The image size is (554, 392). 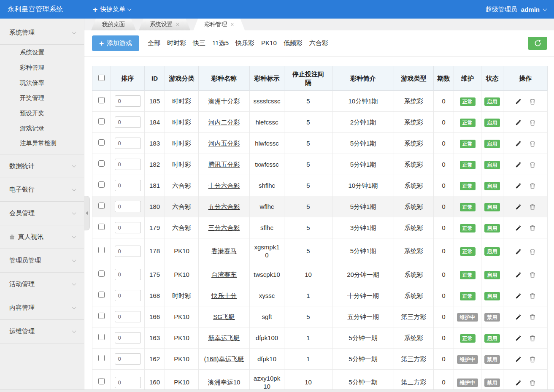 I want to click on lottery-name-link: 澳洲十分彩, so click(x=224, y=101).